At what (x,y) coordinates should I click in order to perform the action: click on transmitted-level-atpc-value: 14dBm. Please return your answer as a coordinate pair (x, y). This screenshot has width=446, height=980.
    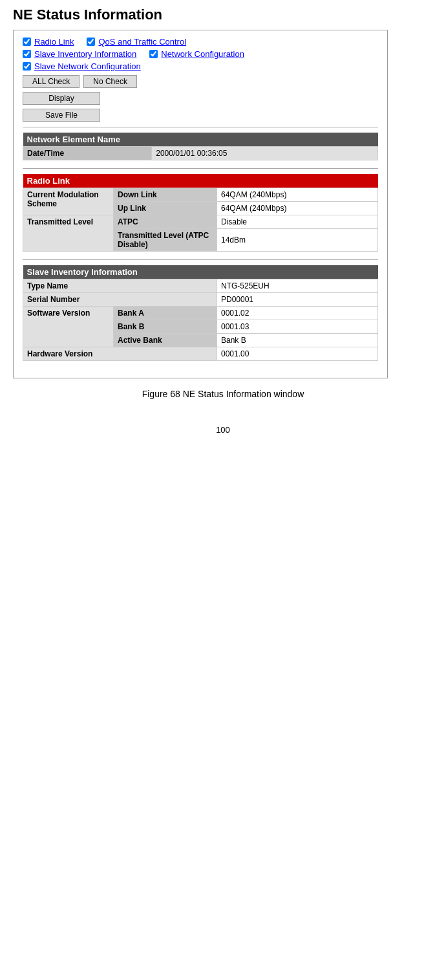
    Looking at the image, I should click on (297, 241).